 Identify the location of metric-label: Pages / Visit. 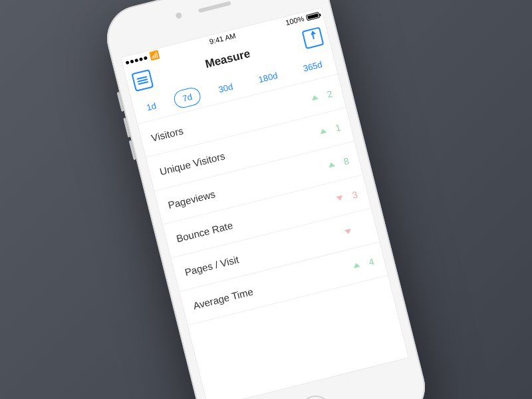
(211, 266).